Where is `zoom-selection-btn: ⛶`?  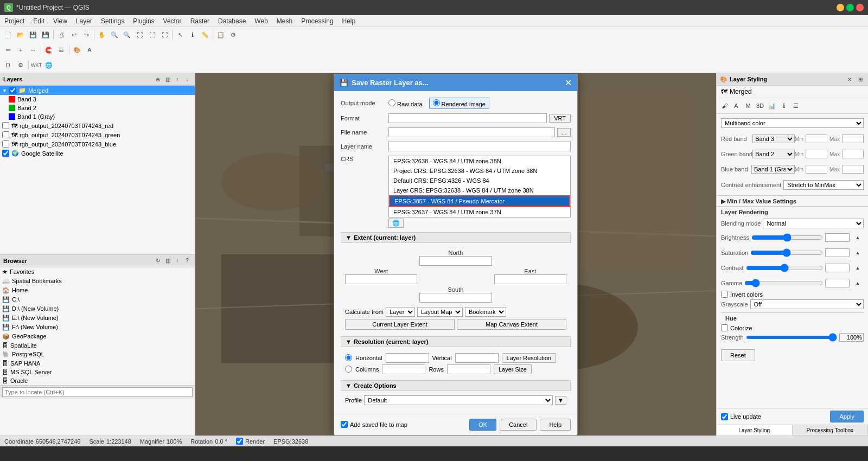 zoom-selection-btn: ⛶ is located at coordinates (164, 35).